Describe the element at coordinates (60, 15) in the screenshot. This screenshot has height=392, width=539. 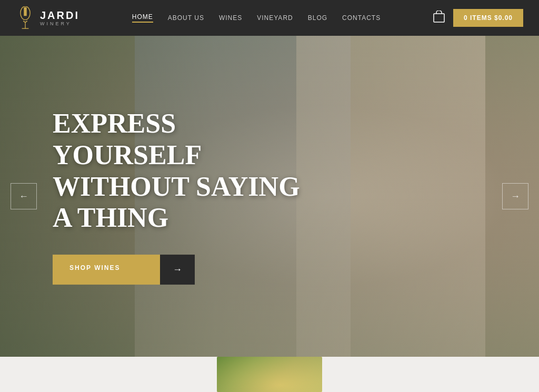
I see `logo-title: JARDI` at that location.